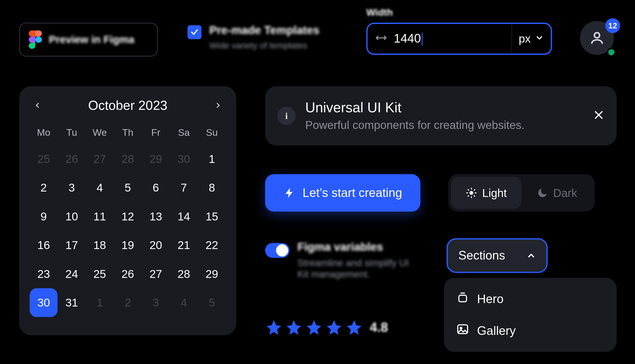 Image resolution: width=635 pixels, height=364 pixels. Describe the element at coordinates (72, 216) in the screenshot. I see `calendar-day: 10` at that location.